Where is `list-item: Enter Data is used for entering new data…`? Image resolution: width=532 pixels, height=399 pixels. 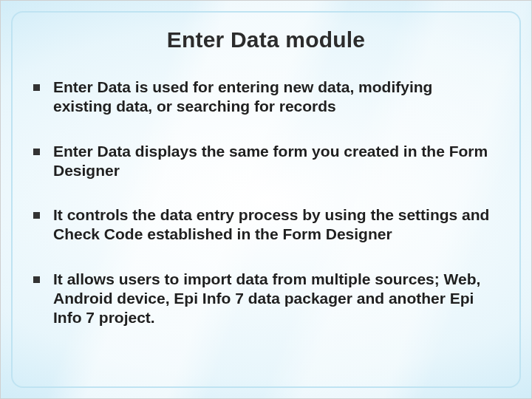 list-item: Enter Data is used for entering new data… is located at coordinates (262, 98).